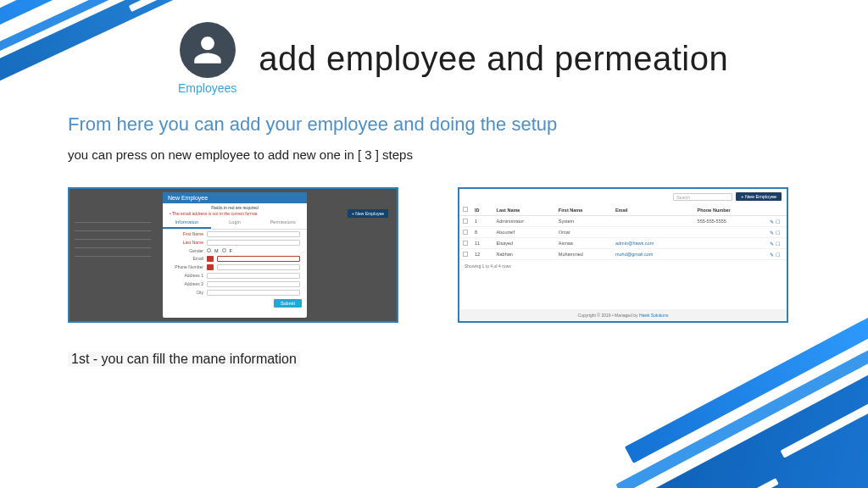 This screenshot has height=488, width=868. Describe the element at coordinates (653, 210) in the screenshot. I see `col-email: Email` at that location.